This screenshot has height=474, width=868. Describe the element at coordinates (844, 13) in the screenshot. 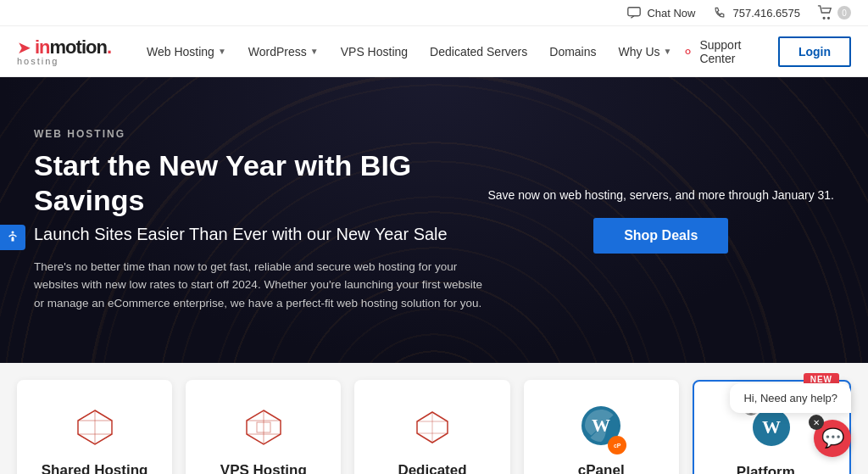

I see `cart-badge: 0` at that location.